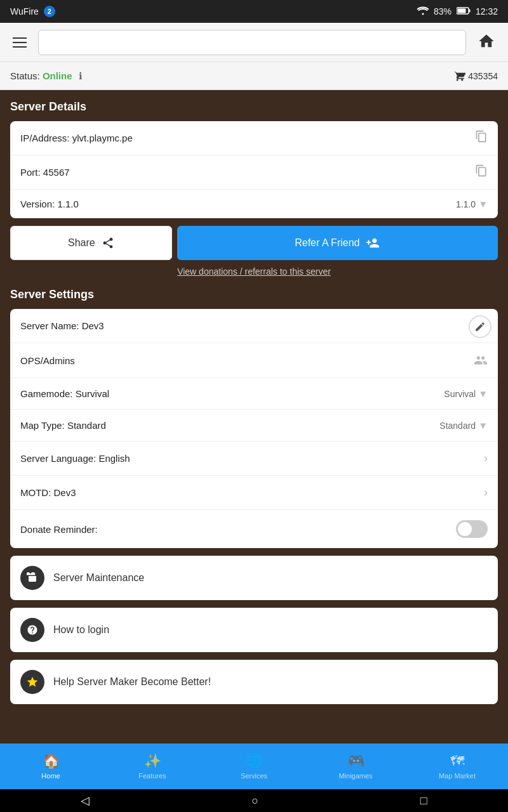 This screenshot has width=508, height=812. What do you see at coordinates (132, 682) in the screenshot?
I see `help-server-label: Help Server Maker Become Better!` at bounding box center [132, 682].